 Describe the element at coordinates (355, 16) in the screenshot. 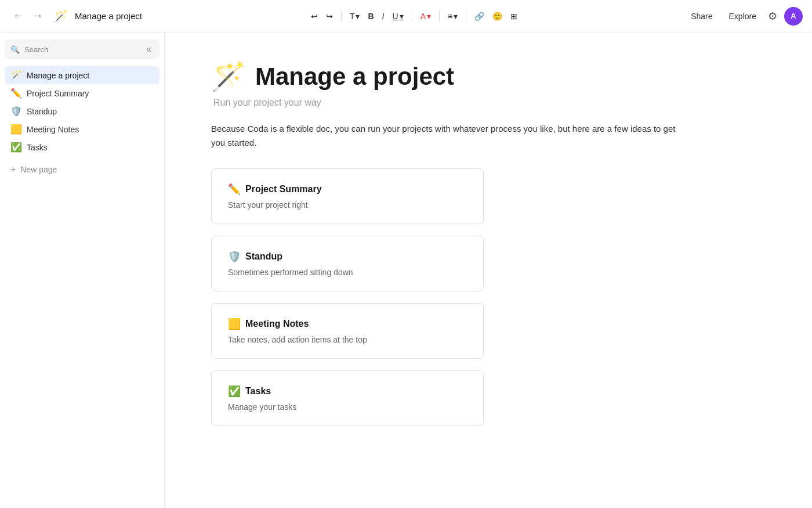

I see `text-style-button: T ▾` at that location.